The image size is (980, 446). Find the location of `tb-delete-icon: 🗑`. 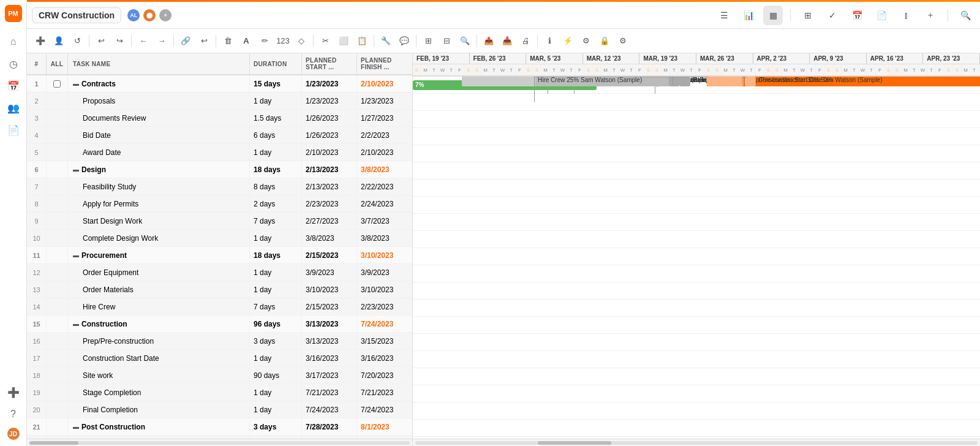

tb-delete-icon: 🗑 is located at coordinates (228, 41).